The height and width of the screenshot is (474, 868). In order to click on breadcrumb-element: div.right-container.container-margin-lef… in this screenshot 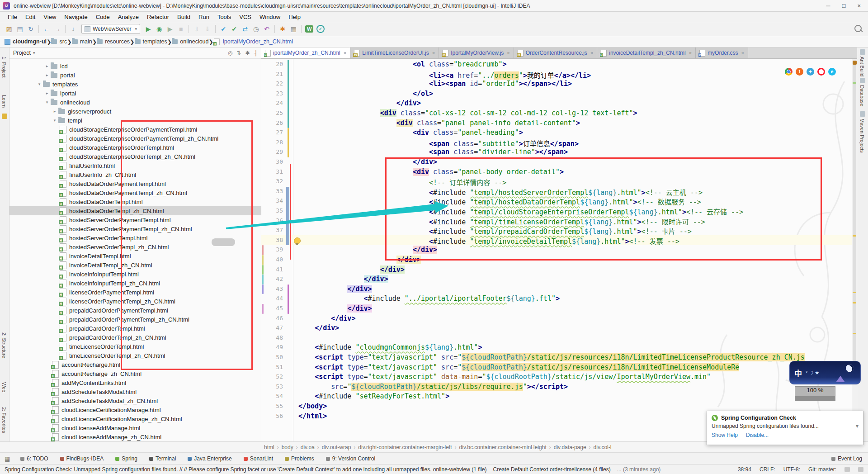, I will do `click(405, 447)`.